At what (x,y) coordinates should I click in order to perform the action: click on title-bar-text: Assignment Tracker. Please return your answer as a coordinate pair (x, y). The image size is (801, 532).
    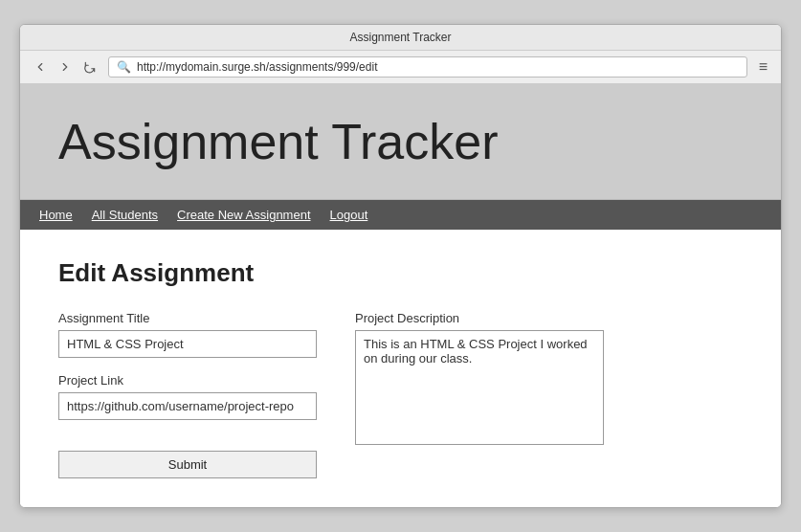
    Looking at the image, I should click on (400, 37).